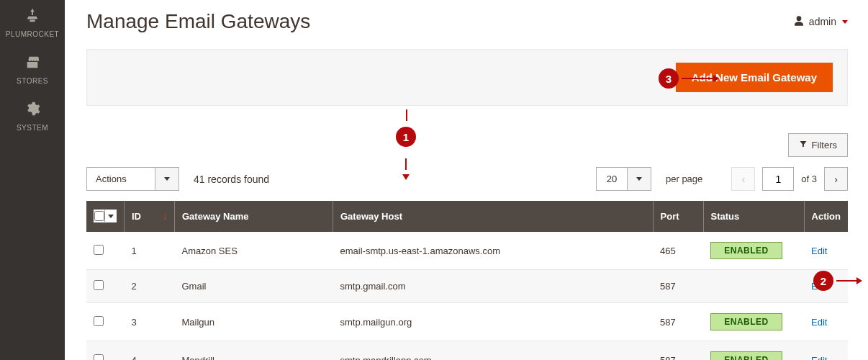  What do you see at coordinates (820, 22) in the screenshot?
I see `user-menu: admin` at bounding box center [820, 22].